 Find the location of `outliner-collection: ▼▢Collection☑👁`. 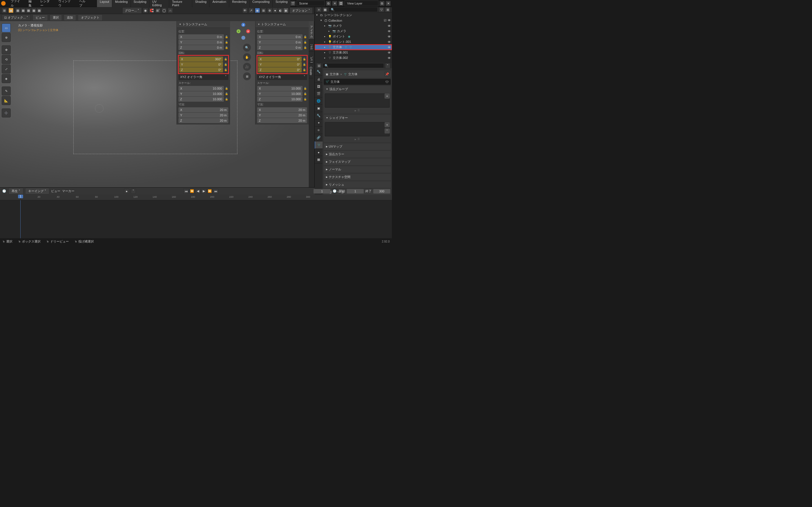

outliner-collection: ▼▢Collection☑👁 is located at coordinates (353, 20).